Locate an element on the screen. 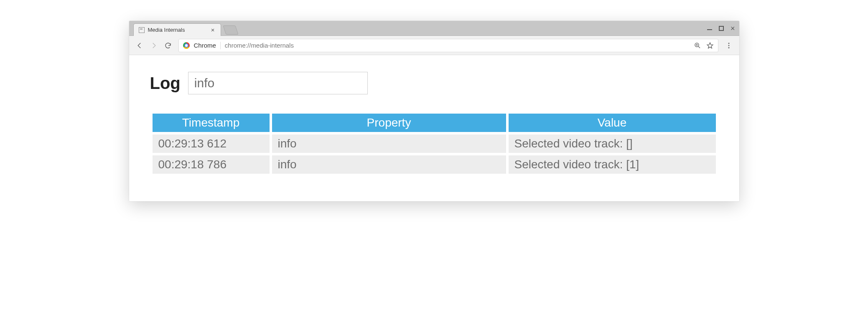 The height and width of the screenshot is (317, 868). cell-timestamp: 00:29:18 786 is located at coordinates (211, 165).